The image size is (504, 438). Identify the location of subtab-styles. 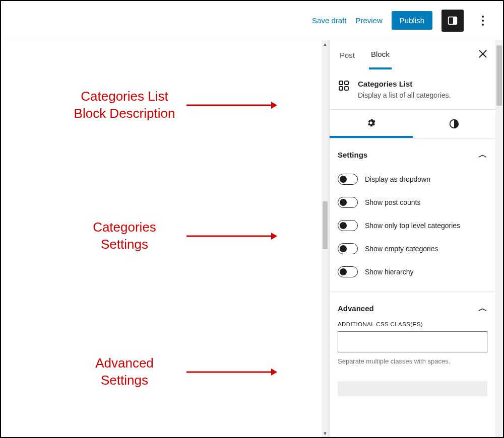
(455, 124).